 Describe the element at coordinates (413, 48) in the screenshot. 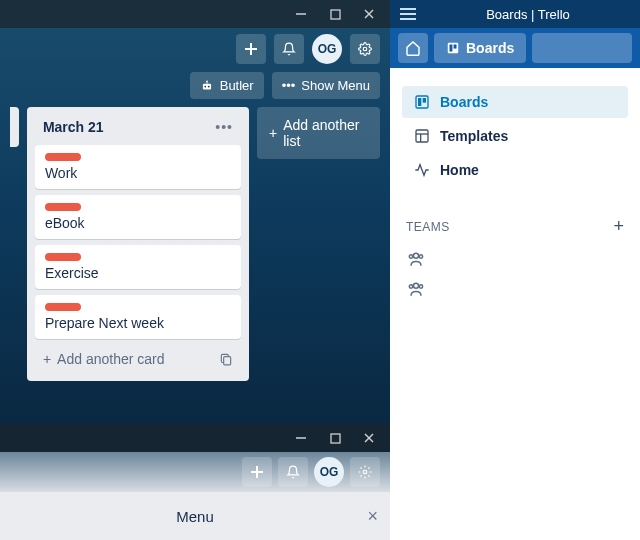

I see `home-button` at that location.